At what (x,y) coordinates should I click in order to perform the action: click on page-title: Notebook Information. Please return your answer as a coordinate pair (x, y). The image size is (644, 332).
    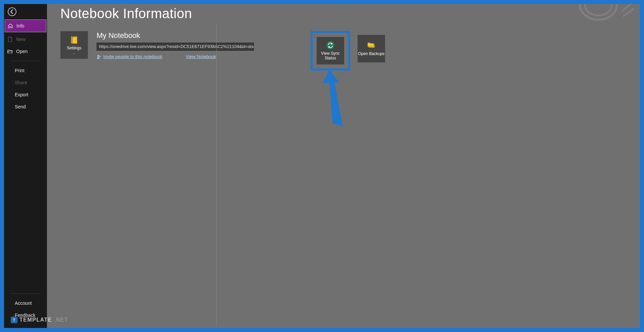
    Looking at the image, I should click on (343, 13).